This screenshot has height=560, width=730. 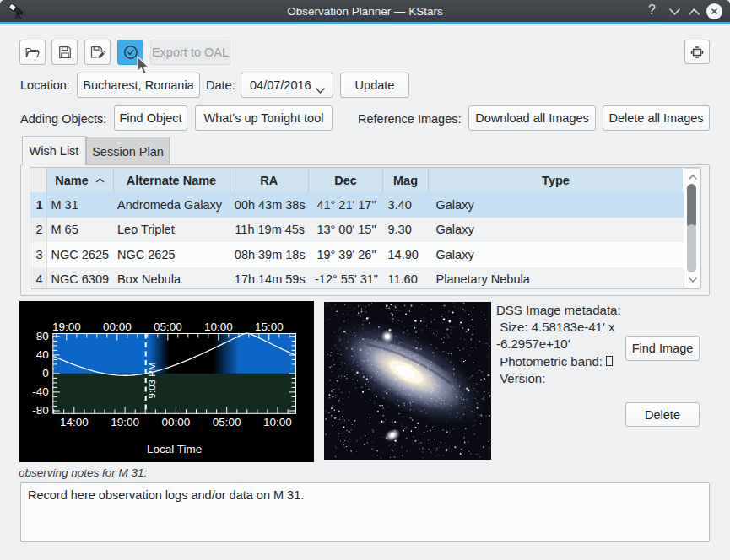 What do you see at coordinates (174, 449) in the screenshot?
I see `svg-text: Local Time` at bounding box center [174, 449].